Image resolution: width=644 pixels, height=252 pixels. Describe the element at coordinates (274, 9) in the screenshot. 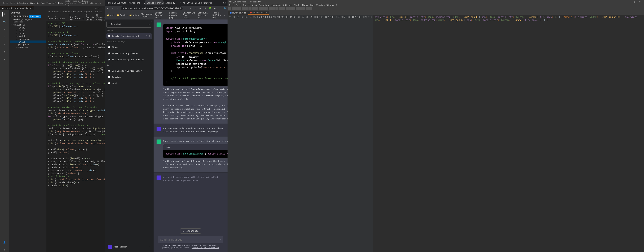

I see `tool-replace` at that location.